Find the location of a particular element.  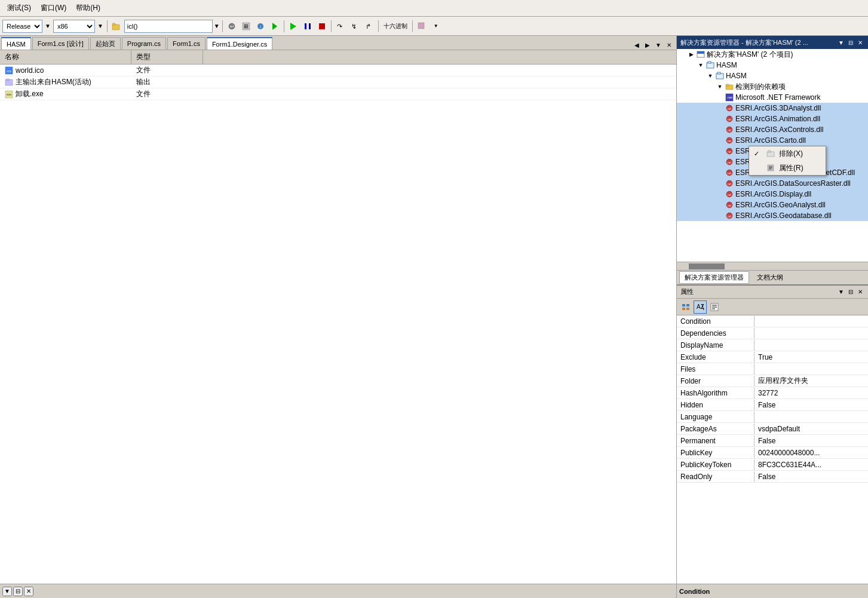

svg-text: ref is located at coordinates (729, 130).